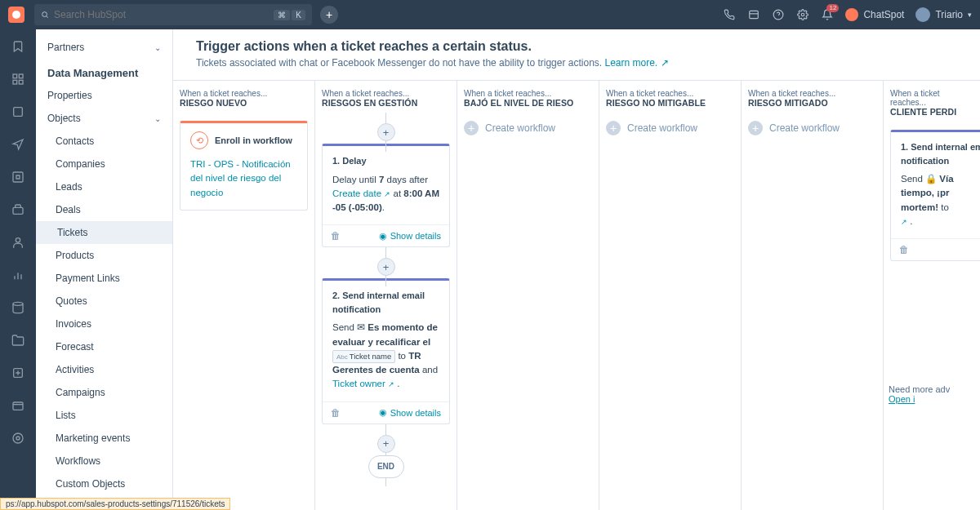 The height and width of the screenshot is (510, 980). Describe the element at coordinates (359, 384) in the screenshot. I see `ticket-owner-link: Ticket owner` at that location.